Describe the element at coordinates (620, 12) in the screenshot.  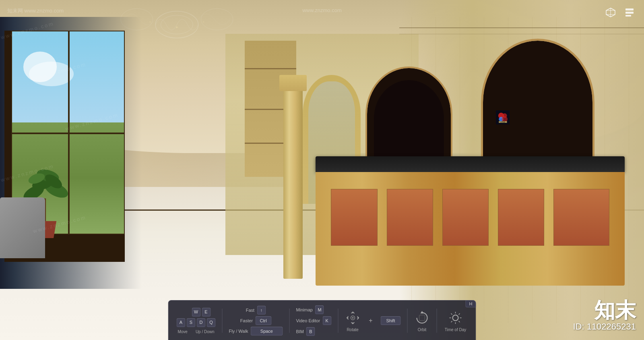
I see `top-right-icons` at that location.